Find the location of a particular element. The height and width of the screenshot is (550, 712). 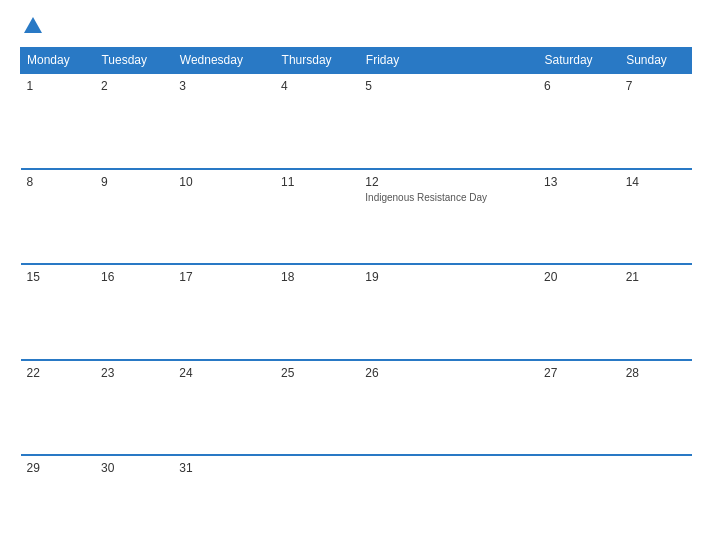

calendar-cell: 17 is located at coordinates (224, 312).